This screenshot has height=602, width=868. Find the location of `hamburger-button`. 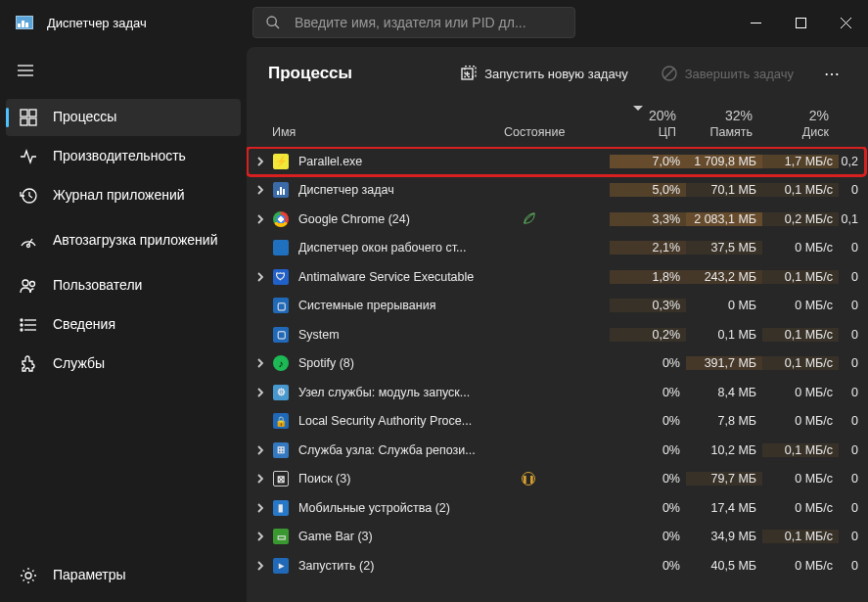

hamburger-button is located at coordinates (25, 70).